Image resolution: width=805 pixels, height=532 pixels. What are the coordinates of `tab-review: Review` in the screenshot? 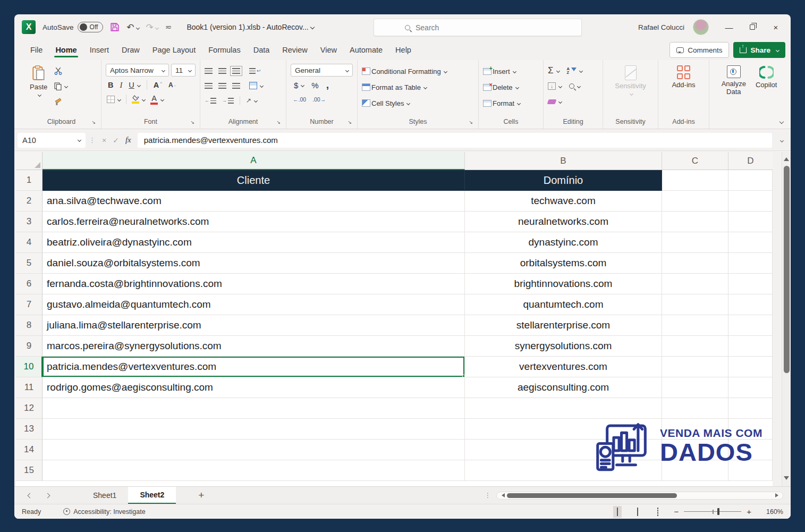 It's located at (295, 50).